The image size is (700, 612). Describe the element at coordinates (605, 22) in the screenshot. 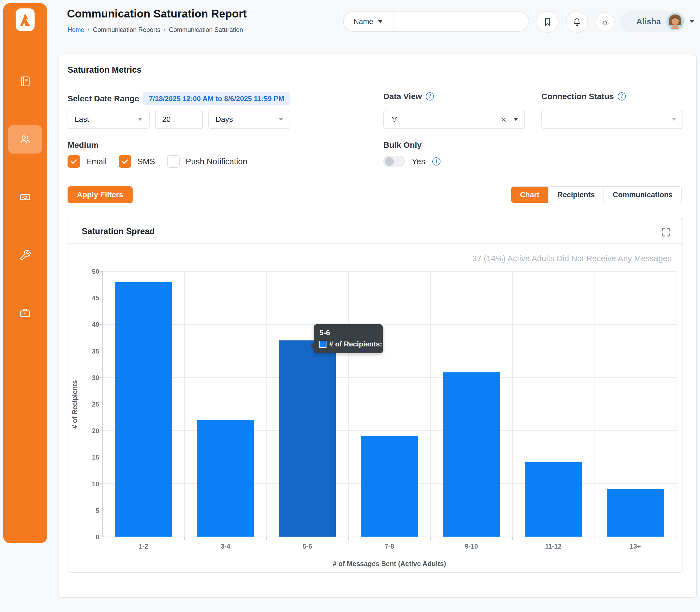

I see `sunrise-icon` at that location.